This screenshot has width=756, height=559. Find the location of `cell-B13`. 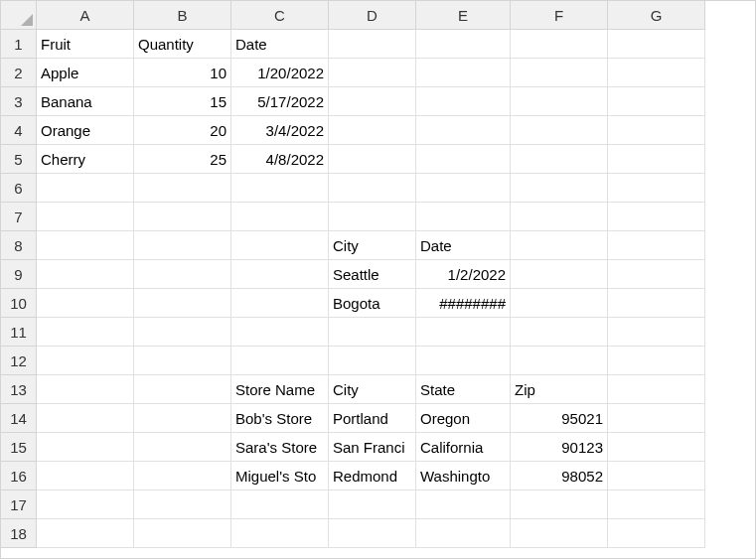

cell-B13 is located at coordinates (183, 389).